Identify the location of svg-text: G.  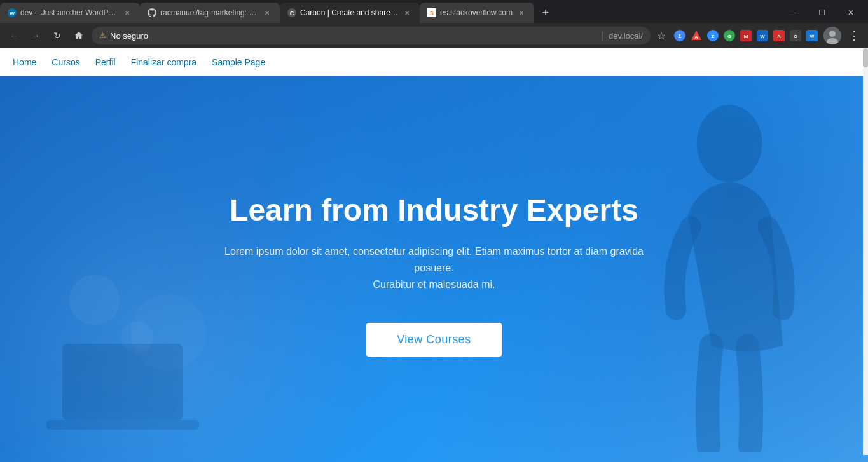
(729, 37).